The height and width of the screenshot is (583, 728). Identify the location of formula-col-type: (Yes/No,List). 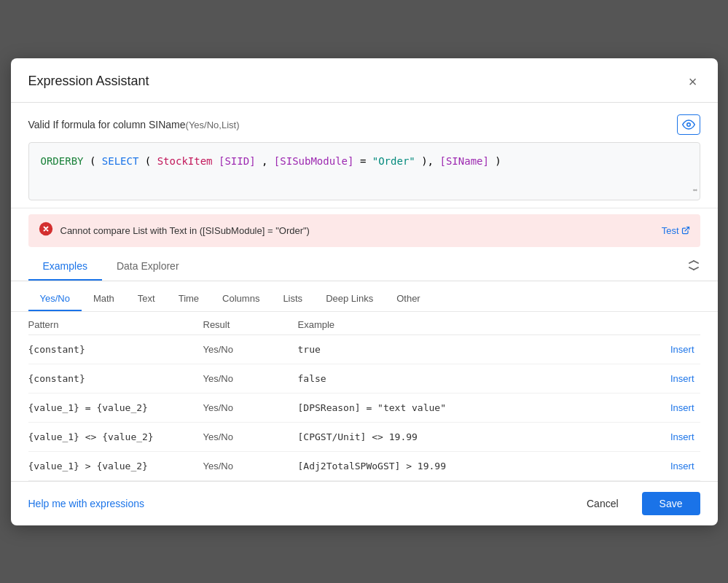
(213, 125).